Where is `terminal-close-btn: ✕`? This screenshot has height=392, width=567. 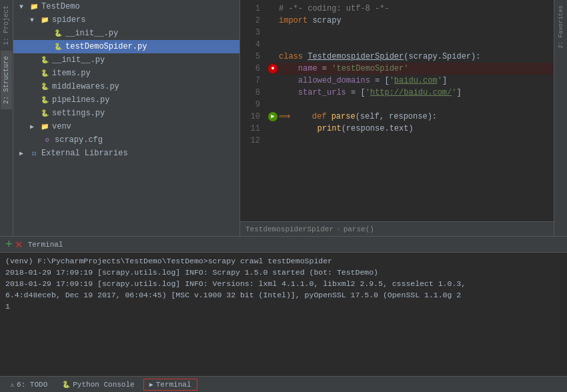
terminal-close-btn: ✕ is located at coordinates (19, 245).